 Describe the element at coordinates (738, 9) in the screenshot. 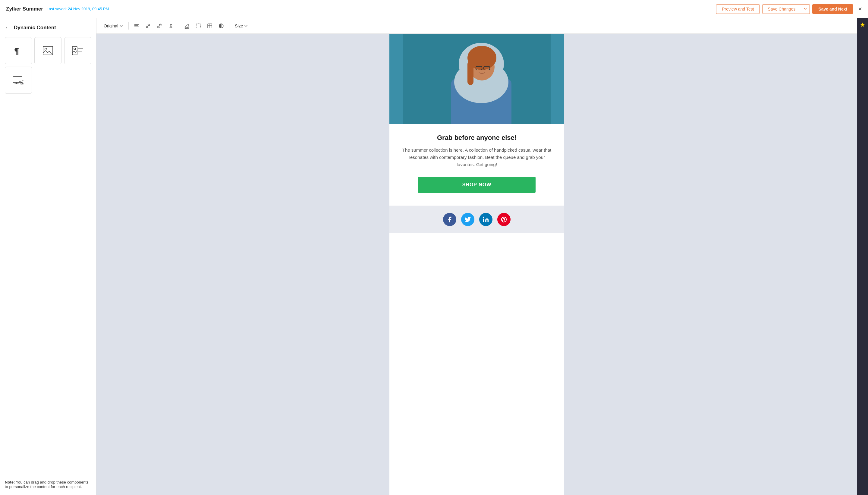

I see `preview-and-test-button: Preview and Test` at that location.